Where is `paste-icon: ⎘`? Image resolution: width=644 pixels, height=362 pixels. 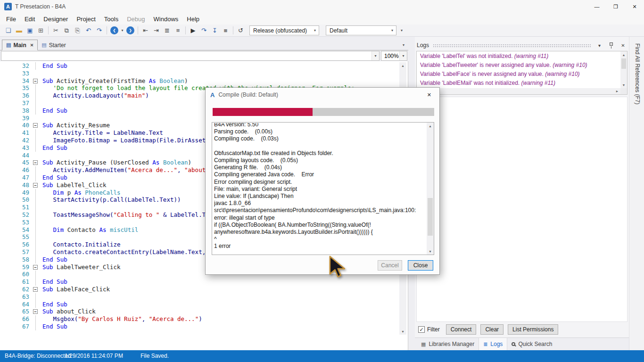 paste-icon: ⎘ is located at coordinates (77, 31).